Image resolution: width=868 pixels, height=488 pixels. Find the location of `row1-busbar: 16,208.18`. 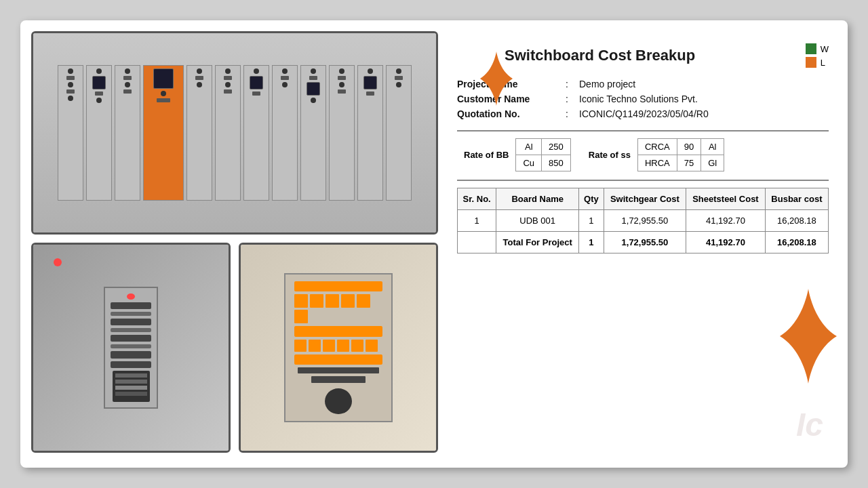

row1-busbar: 16,208.18 is located at coordinates (796, 221).